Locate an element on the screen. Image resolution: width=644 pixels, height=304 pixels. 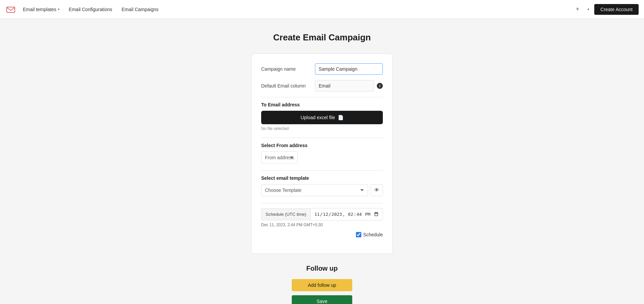
default-email-column-label: Default Email column is located at coordinates (288, 86).